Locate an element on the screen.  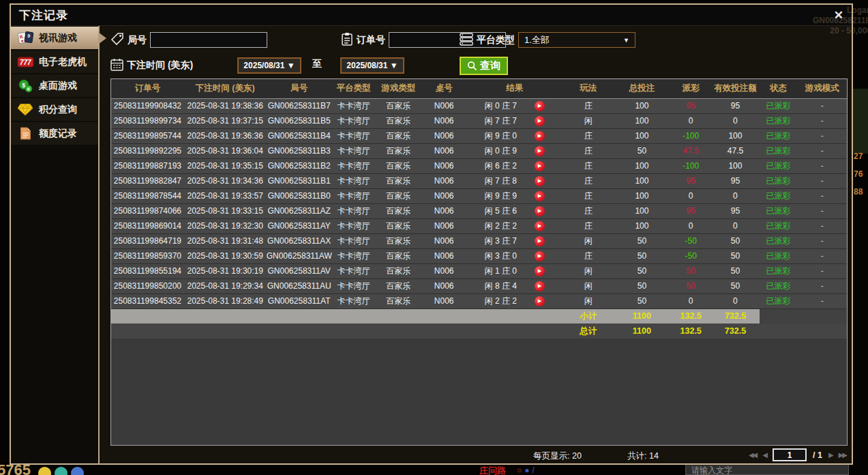
round-number-input is located at coordinates (209, 40).